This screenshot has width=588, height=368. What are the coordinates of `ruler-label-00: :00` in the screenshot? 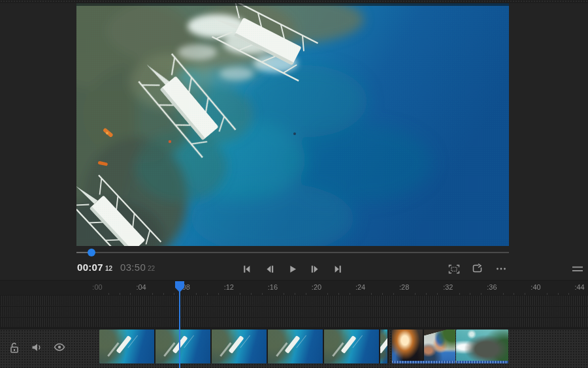 It's located at (97, 287).